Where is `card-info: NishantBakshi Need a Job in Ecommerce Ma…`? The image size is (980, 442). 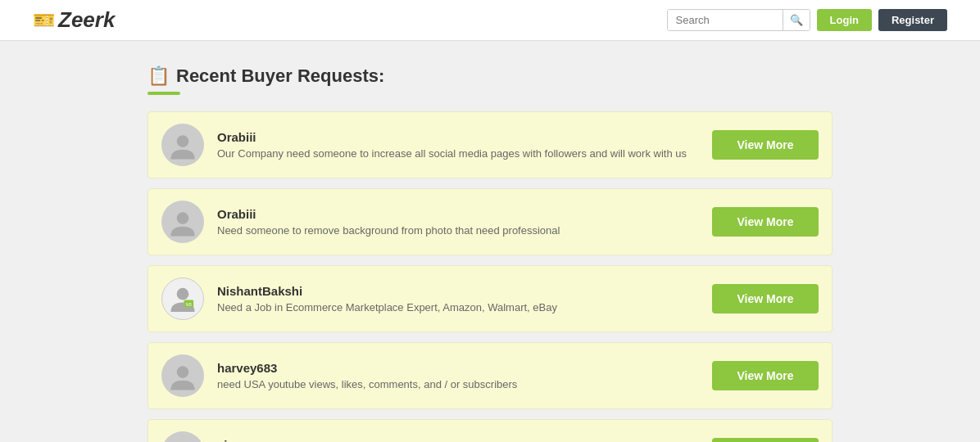
card-info: NishantBakshi Need a Job in Ecommerce Ma… is located at coordinates (458, 299).